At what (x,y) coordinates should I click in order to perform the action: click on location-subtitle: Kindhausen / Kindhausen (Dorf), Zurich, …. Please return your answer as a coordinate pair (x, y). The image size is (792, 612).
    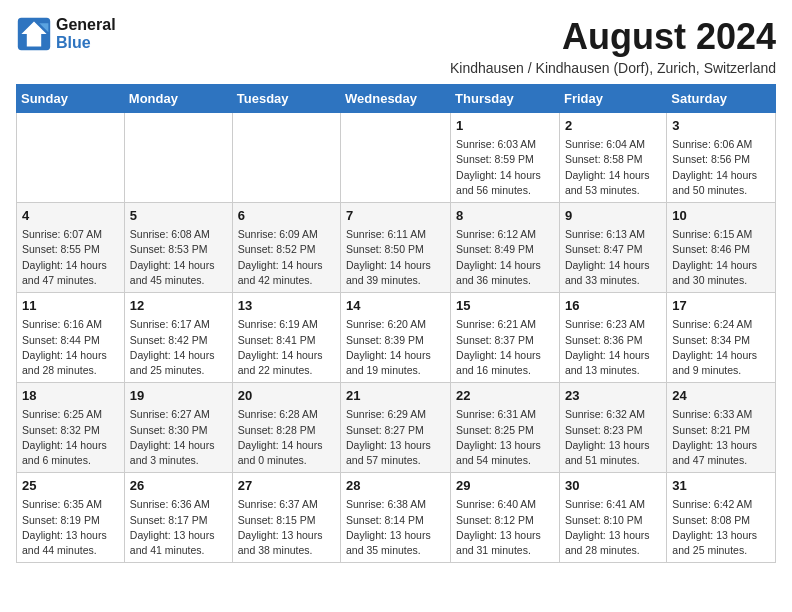
    Looking at the image, I should click on (613, 68).